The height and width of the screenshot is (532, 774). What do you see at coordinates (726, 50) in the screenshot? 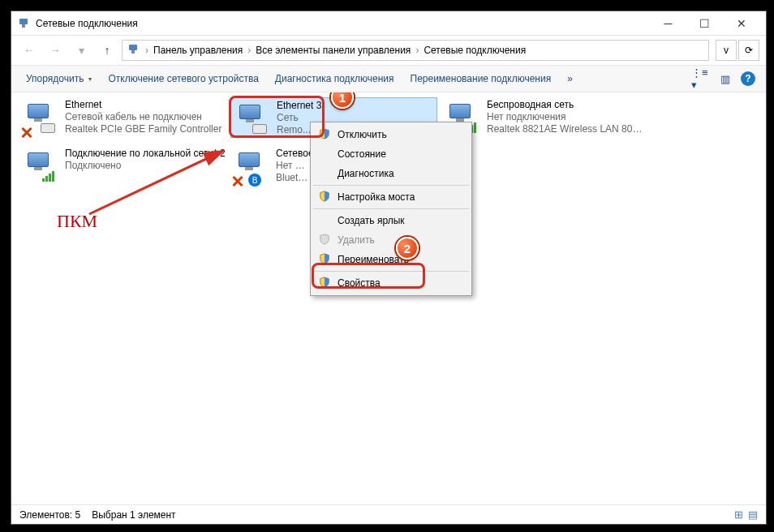
I see `address-dropdown-button: v` at bounding box center [726, 50].